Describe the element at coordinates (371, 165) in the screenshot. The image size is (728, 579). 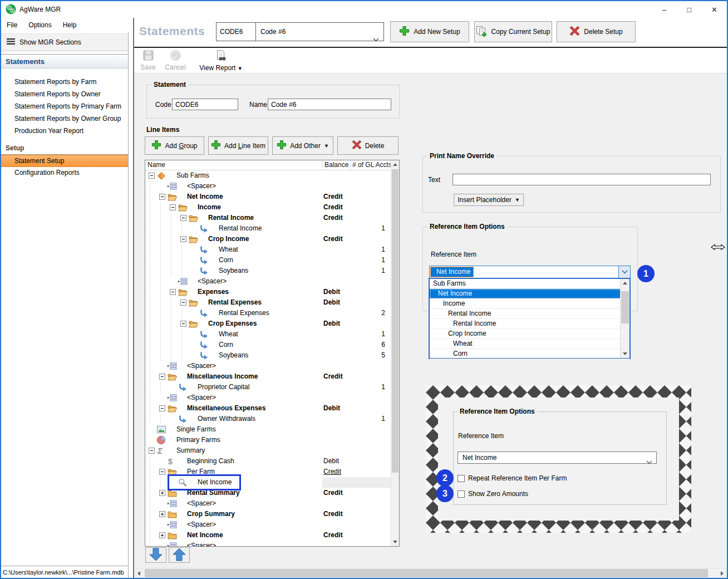
I see `column-header: # of GL Accts` at that location.